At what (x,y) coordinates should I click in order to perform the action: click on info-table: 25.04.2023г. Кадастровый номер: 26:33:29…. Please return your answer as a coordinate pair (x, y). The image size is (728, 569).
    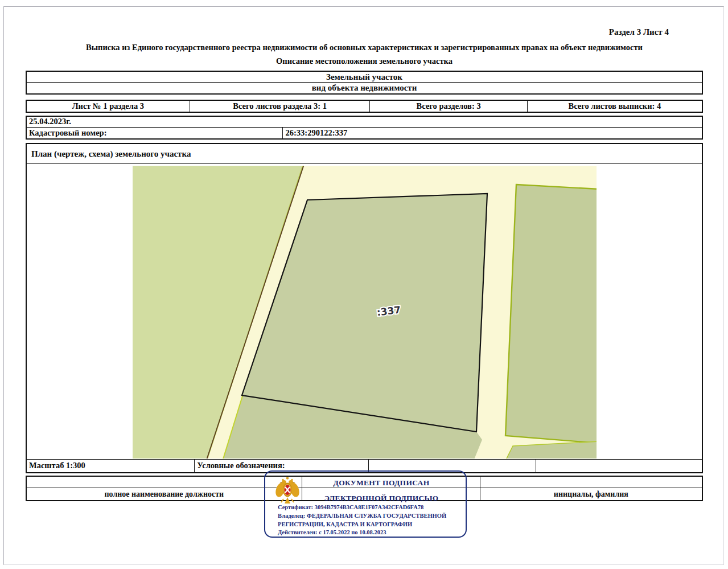
    Looking at the image, I should click on (364, 128).